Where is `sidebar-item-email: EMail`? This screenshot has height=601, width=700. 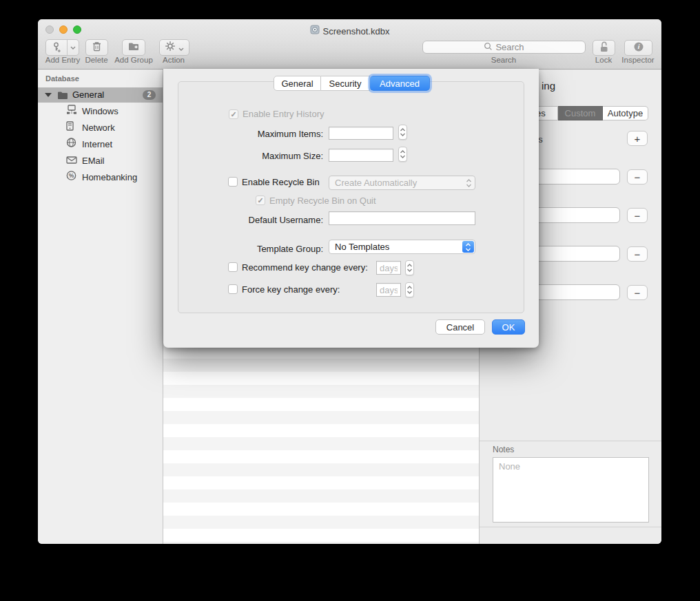
sidebar-item-email: EMail is located at coordinates (101, 160).